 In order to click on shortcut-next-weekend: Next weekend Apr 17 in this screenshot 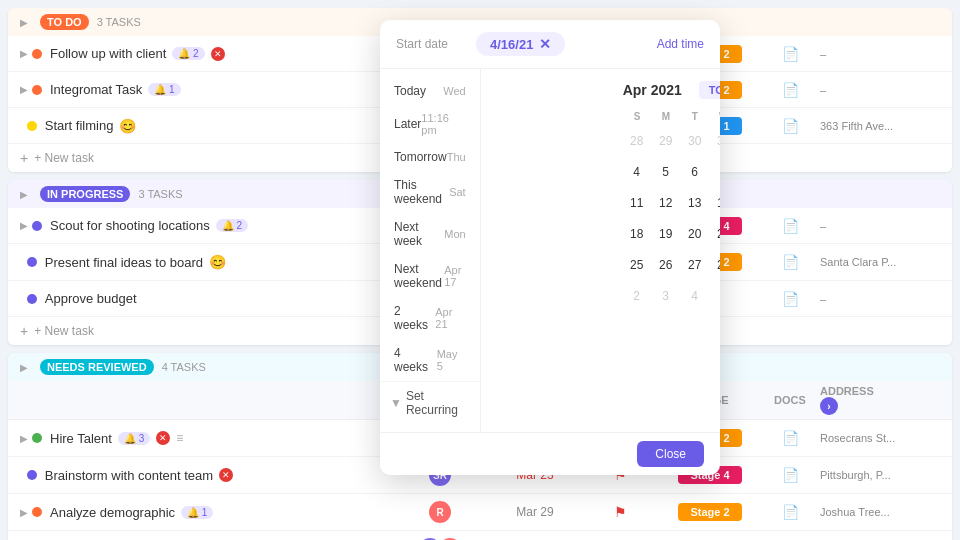, I will do `click(430, 276)`.